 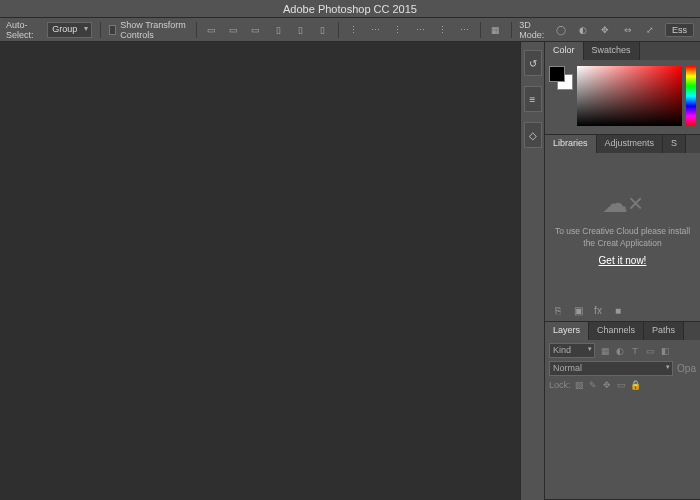 I want to click on mode-3d-roll-icon: ◐, so click(x=583, y=30).